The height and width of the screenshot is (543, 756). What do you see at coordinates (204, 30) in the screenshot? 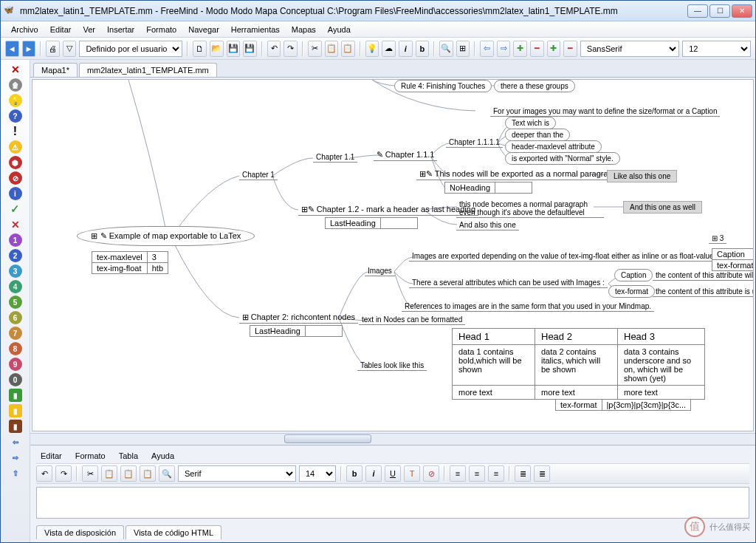
I see `menu-navegar: Navegar` at bounding box center [204, 30].